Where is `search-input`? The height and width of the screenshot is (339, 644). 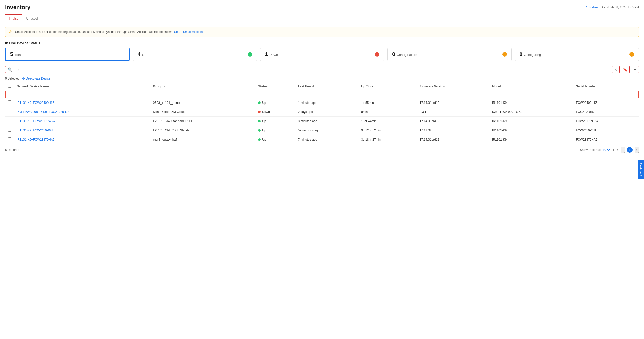
search-input is located at coordinates (311, 70).